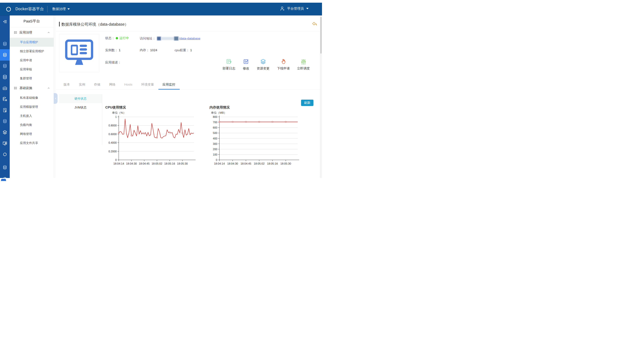  I want to click on refresh-button: 刷新, so click(307, 103).